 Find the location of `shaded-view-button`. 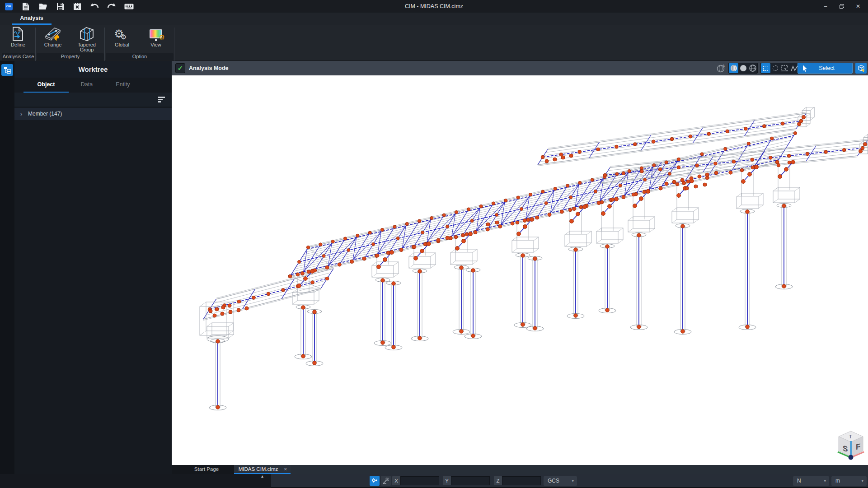

shaded-view-button is located at coordinates (734, 68).